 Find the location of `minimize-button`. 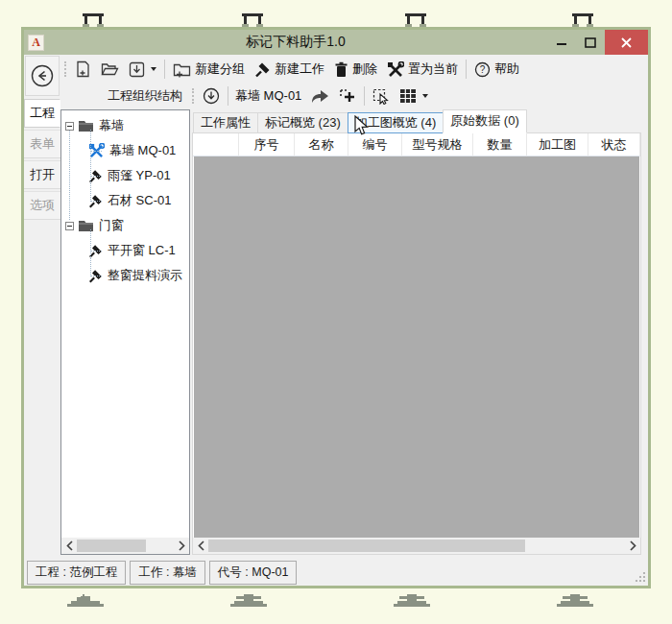

minimize-button is located at coordinates (562, 42).